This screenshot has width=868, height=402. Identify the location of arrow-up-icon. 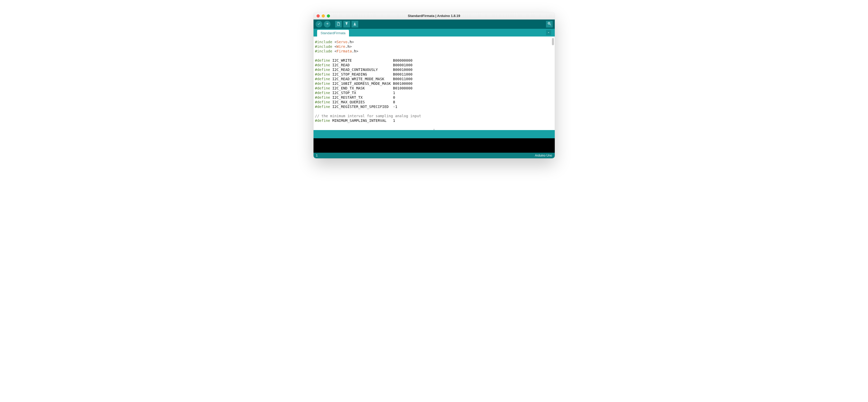
(346, 24).